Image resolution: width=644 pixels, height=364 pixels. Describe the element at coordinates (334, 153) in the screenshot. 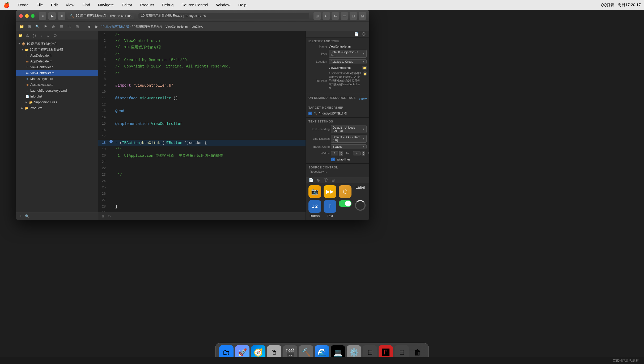

I see `tab-value: 4` at that location.